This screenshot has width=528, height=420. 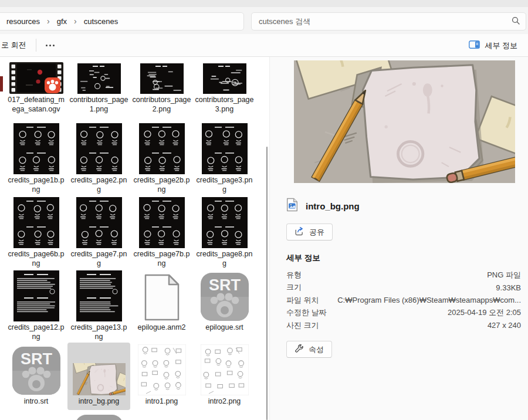 What do you see at coordinates (162, 88) in the screenshot?
I see `file-tile-contributors_page2.png: contributors_page2.png` at bounding box center [162, 88].